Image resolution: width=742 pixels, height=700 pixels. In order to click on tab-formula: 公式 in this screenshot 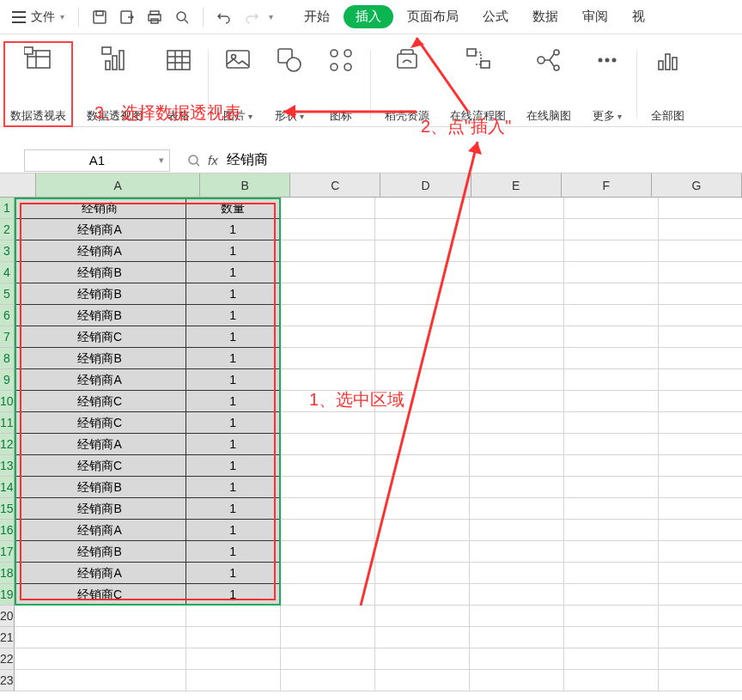, I will do `click(496, 17)`.